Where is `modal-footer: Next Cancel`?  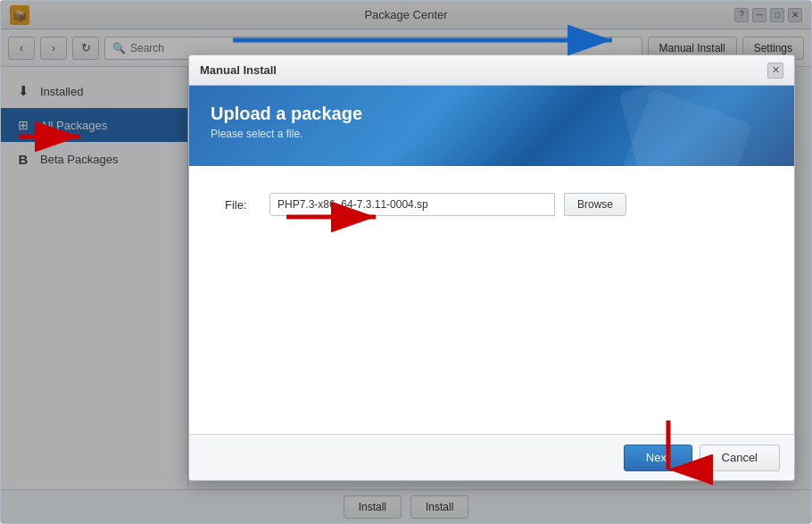
modal-footer: Next Cancel is located at coordinates (492, 457).